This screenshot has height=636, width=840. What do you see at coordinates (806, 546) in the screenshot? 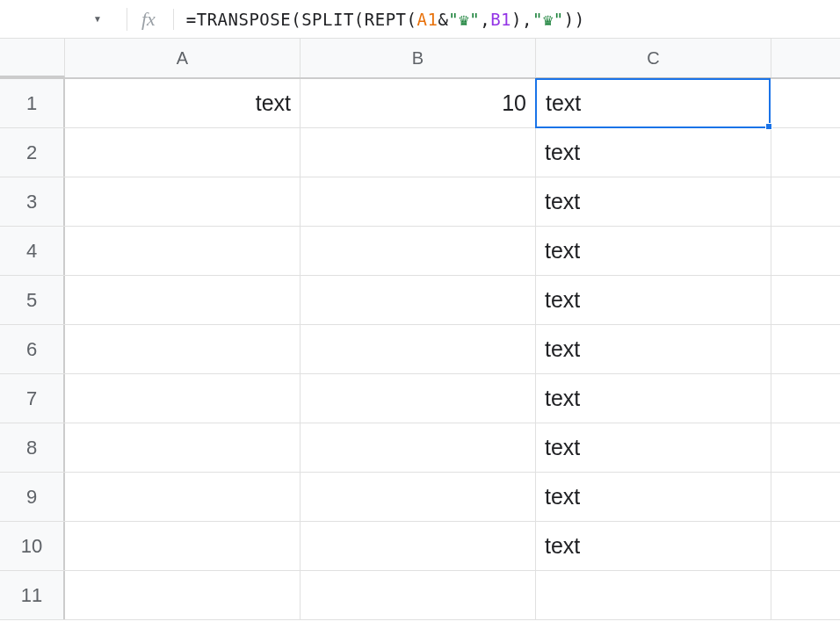
I see `cell-d10` at bounding box center [806, 546].